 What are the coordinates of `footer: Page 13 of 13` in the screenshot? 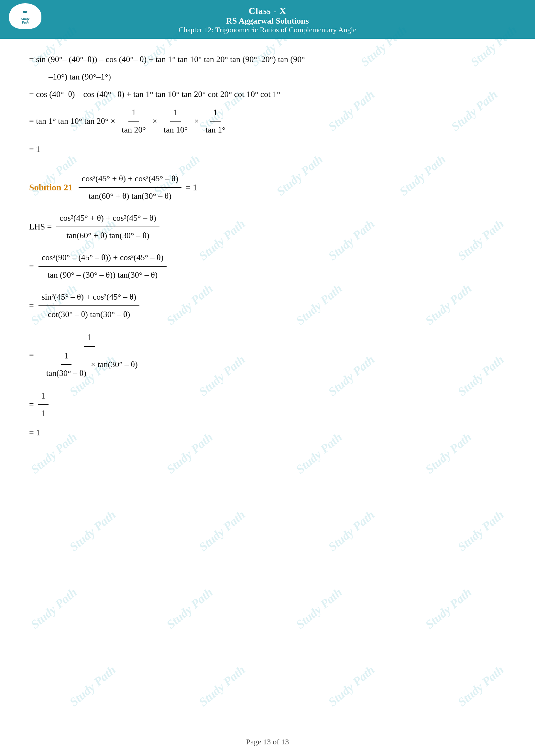 It's located at (268, 742).